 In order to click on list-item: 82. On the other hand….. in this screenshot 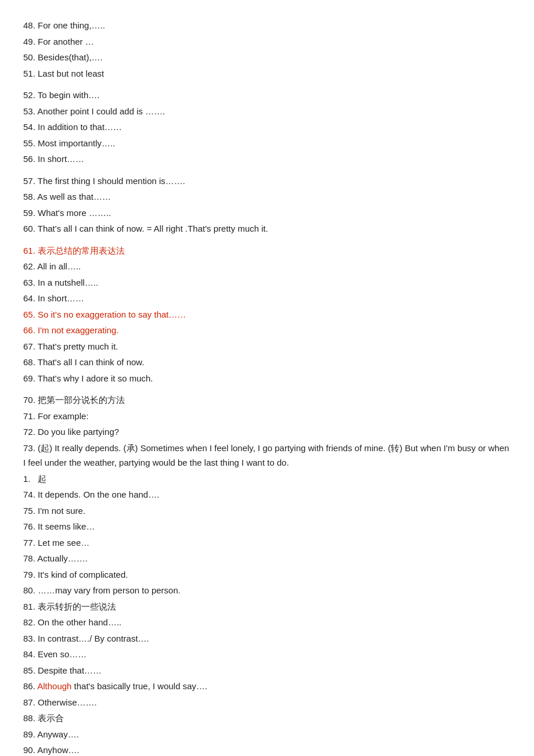, I will do `click(267, 622)`.